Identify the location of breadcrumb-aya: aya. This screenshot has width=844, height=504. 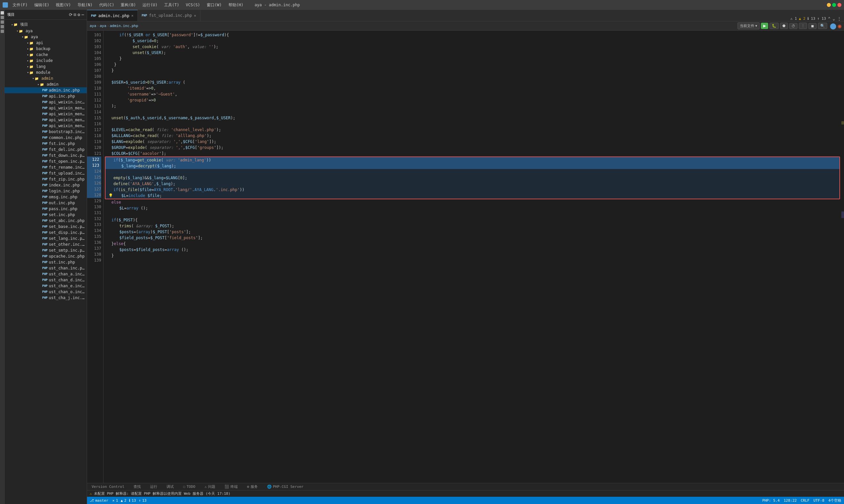
(93, 26).